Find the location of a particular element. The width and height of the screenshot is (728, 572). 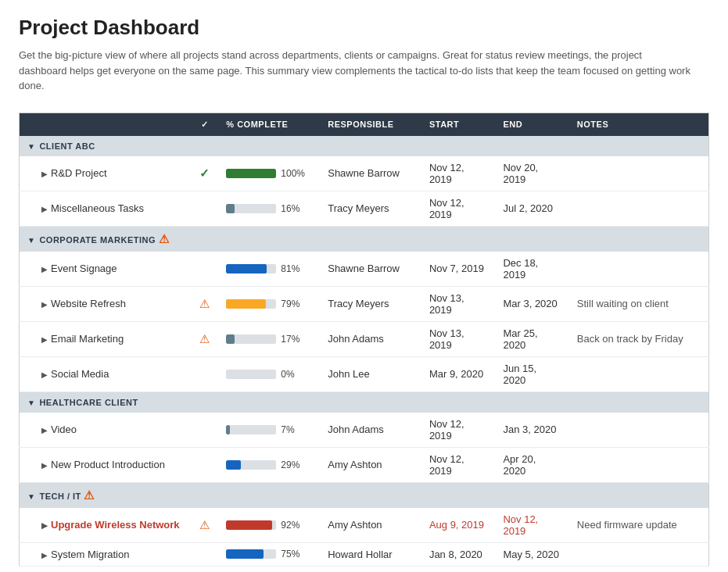

group-label: ▼CLIENT ABC is located at coordinates (364, 146).